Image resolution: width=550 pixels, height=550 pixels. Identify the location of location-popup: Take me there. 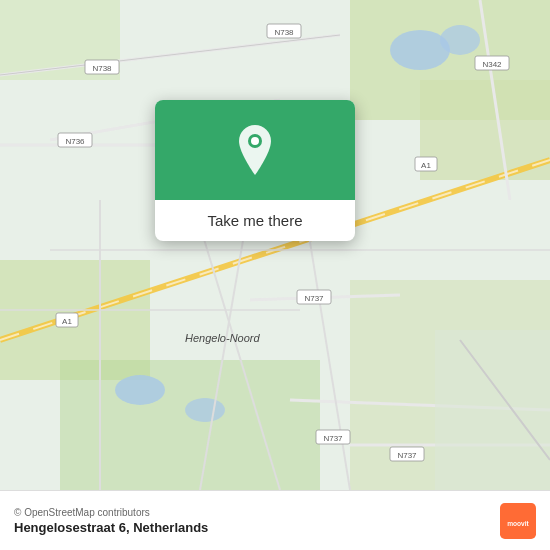
(255, 170).